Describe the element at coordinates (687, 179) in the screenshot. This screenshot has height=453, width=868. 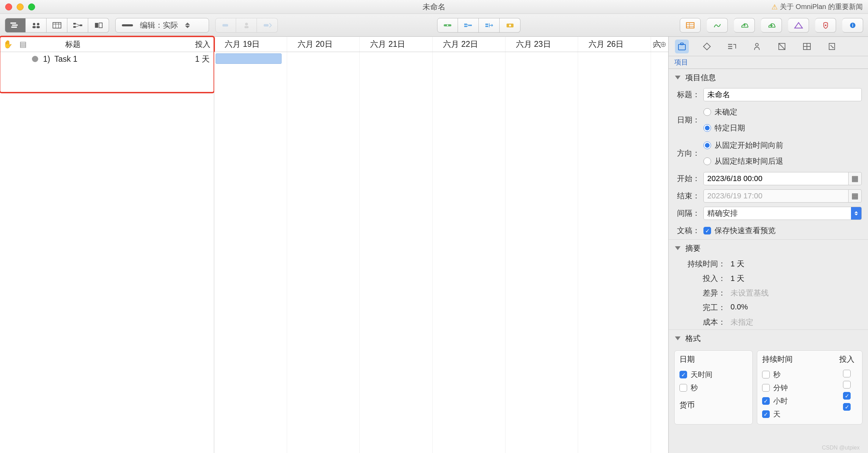
I see `start-label: 开始：` at that location.